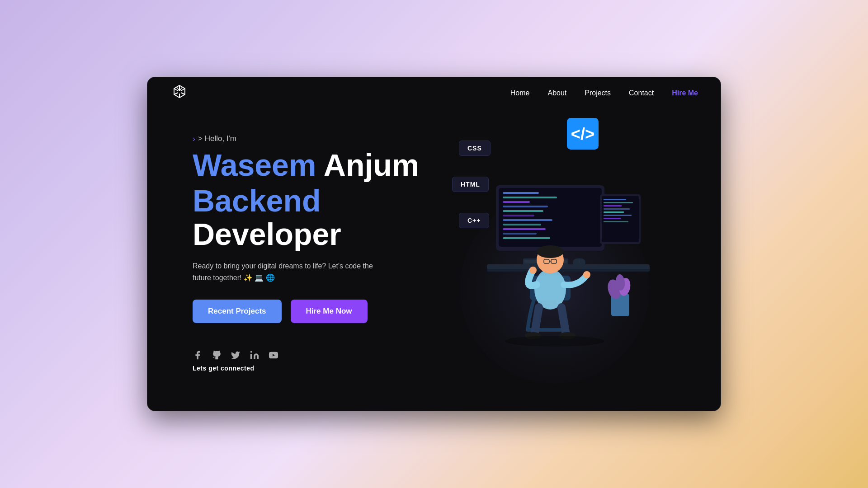 Image resolution: width=868 pixels, height=488 pixels. What do you see at coordinates (288, 272) in the screenshot?
I see `hero-description: Ready to bring your digital dreams to li…` at bounding box center [288, 272].